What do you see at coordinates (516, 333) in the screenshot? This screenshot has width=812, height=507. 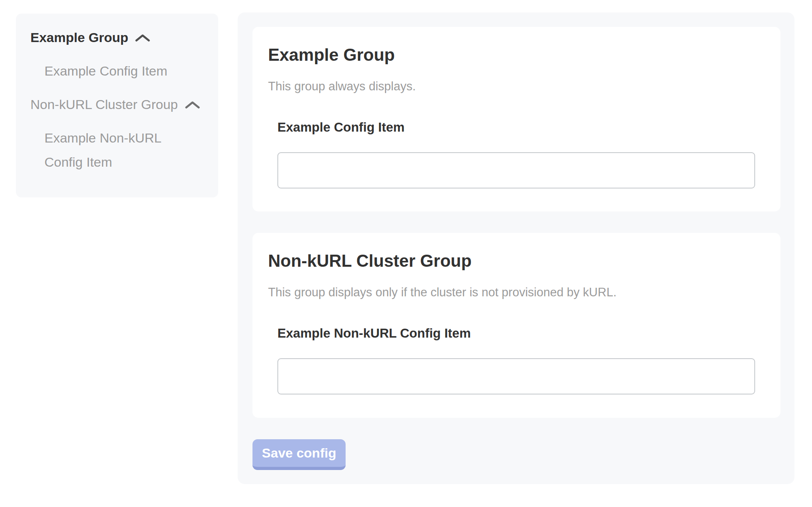 I see `config-item-label: Example Non-kURL Config Item` at bounding box center [516, 333].